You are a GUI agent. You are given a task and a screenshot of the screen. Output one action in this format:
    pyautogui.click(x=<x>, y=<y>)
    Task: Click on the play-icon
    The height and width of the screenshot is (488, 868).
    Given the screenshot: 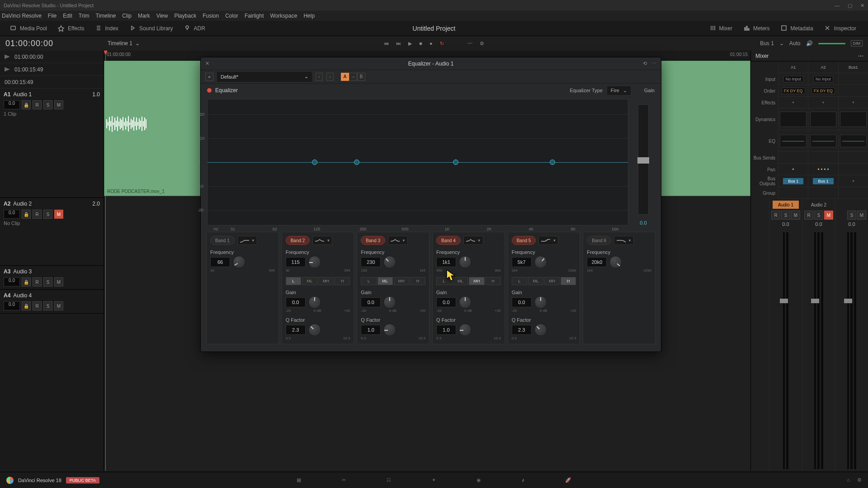 What is the action you would take?
    pyautogui.click(x=7, y=57)
    